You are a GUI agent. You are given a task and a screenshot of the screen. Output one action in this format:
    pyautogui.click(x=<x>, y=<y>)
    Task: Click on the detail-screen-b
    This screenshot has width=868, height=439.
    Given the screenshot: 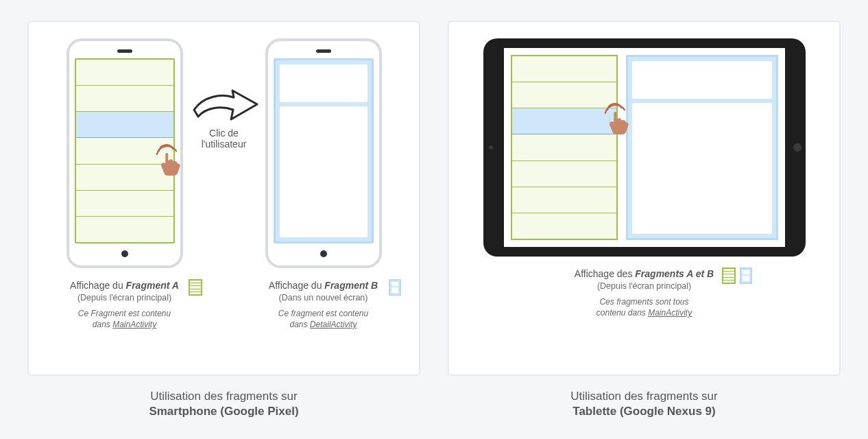 What is the action you would take?
    pyautogui.click(x=324, y=151)
    